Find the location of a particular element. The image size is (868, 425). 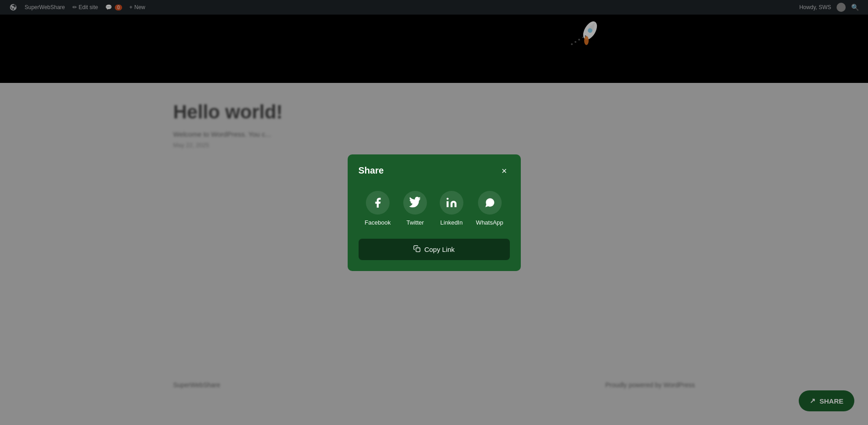

copy-icon is located at coordinates (417, 250).